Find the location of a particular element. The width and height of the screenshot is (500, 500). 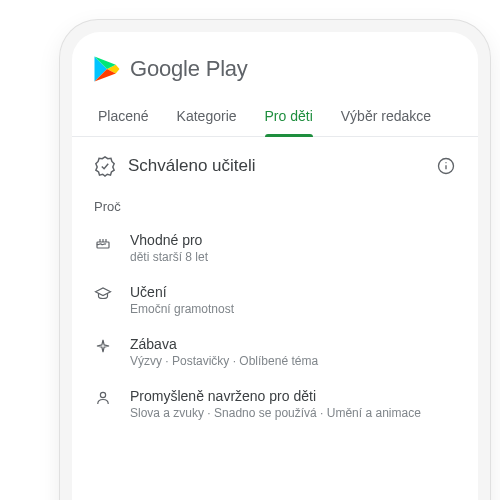

item-subtitle: Slova a zvuky · Snadno se používá · Uměn… is located at coordinates (293, 413).